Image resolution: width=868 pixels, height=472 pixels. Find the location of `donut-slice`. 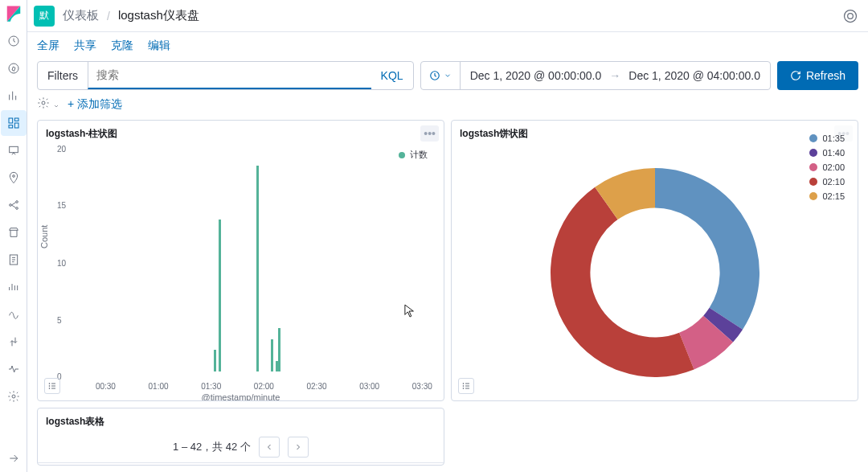

donut-slice is located at coordinates (707, 249).